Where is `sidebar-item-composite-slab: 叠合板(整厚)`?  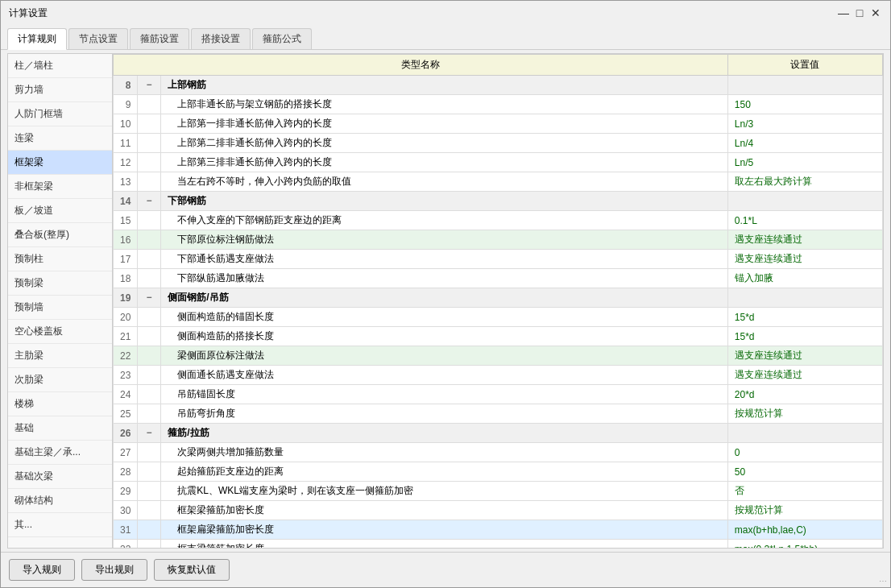 sidebar-item-composite-slab: 叠合板(整厚) is located at coordinates (60, 235).